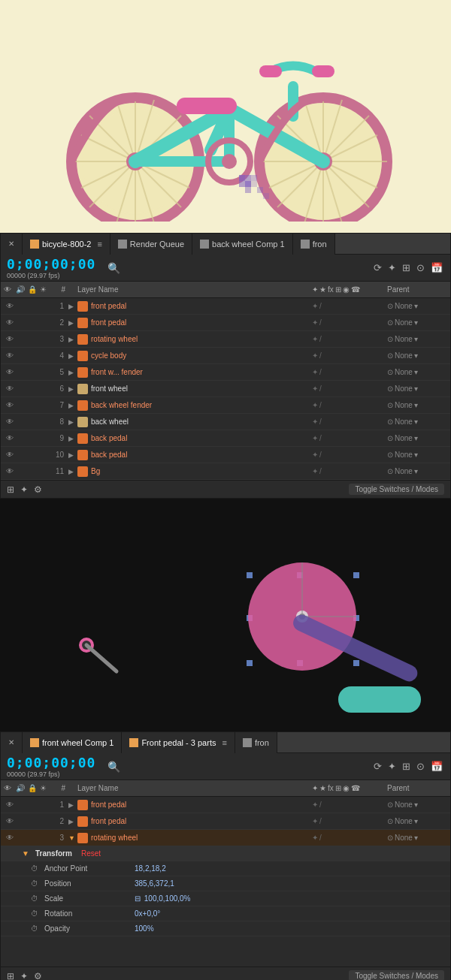  Describe the element at coordinates (226, 472) in the screenshot. I see `layer-row-11: 👁 11 ▶ Bg ✦ / ⊙None▾` at that location.